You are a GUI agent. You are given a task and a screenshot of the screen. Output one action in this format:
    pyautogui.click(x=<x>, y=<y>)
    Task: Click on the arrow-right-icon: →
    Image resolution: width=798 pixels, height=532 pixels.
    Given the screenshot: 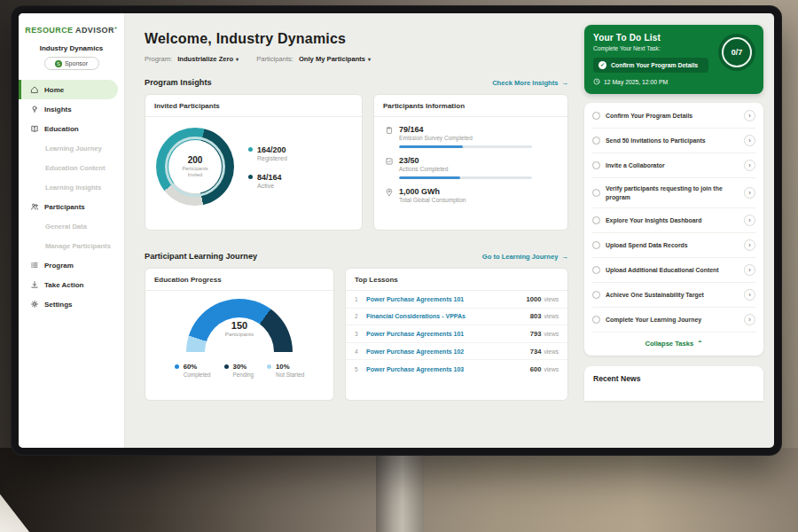 What is the action you would take?
    pyautogui.click(x=565, y=257)
    